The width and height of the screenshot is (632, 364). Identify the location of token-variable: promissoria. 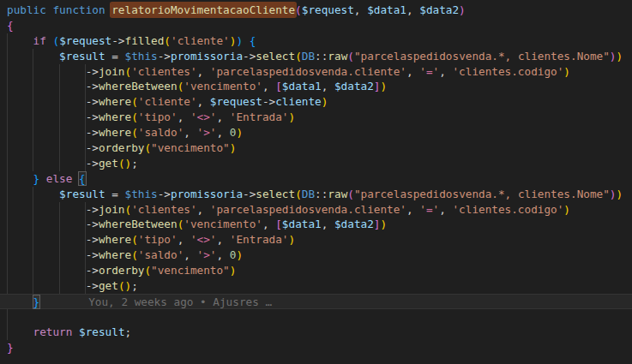
(207, 57).